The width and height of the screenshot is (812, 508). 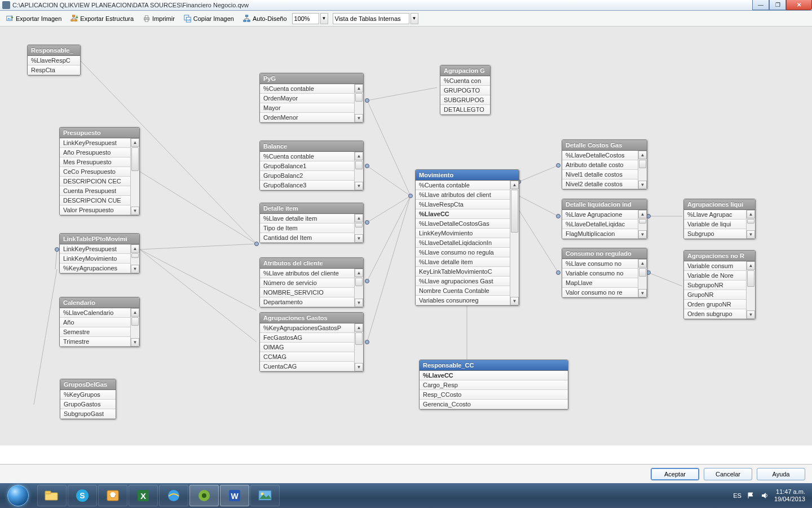 What do you see at coordinates (95, 313) in the screenshot?
I see `table-field: %LlaveCalendario` at bounding box center [95, 313].